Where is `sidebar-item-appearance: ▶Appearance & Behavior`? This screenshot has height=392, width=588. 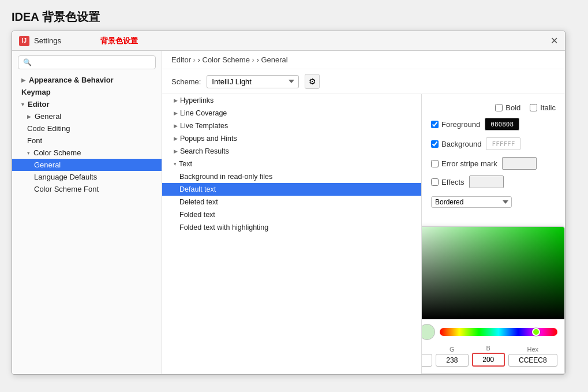
sidebar-item-appearance: ▶Appearance & Behavior is located at coordinates (87, 80).